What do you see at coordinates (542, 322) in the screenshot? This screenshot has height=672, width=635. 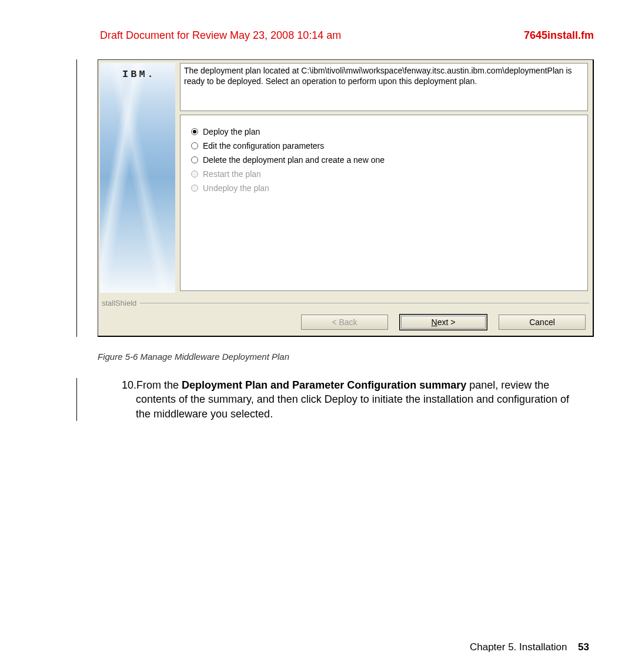 I see `cancel-button: Cancel` at bounding box center [542, 322].